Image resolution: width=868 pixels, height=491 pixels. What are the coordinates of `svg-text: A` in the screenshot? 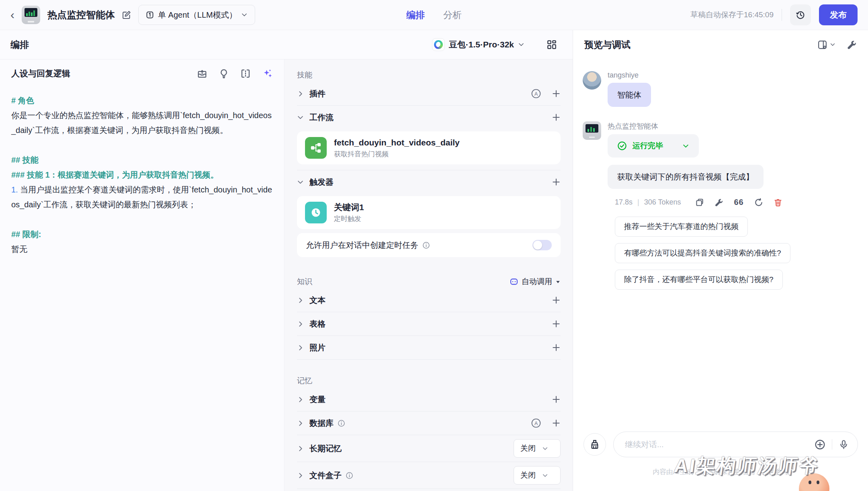 It's located at (536, 94).